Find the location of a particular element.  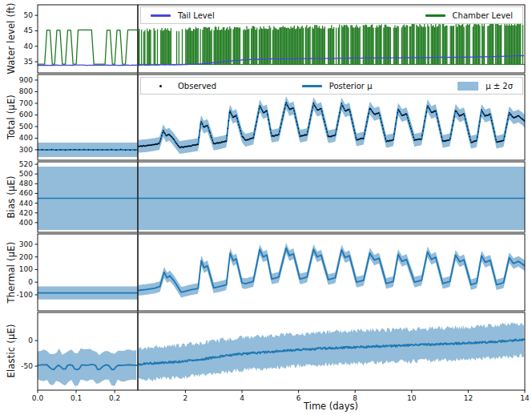

svg-text: 200 is located at coordinates (26, 257).